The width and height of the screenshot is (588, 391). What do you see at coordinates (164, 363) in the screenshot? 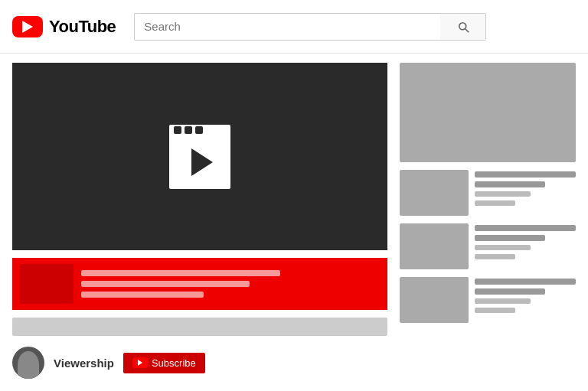
I see `subscribe-button: Subscribe` at bounding box center [164, 363].